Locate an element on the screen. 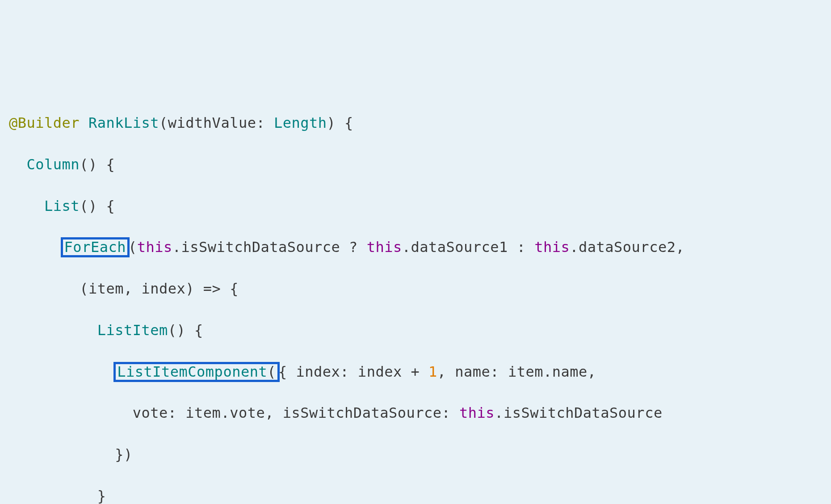  args-text: index: index + is located at coordinates (358, 372).